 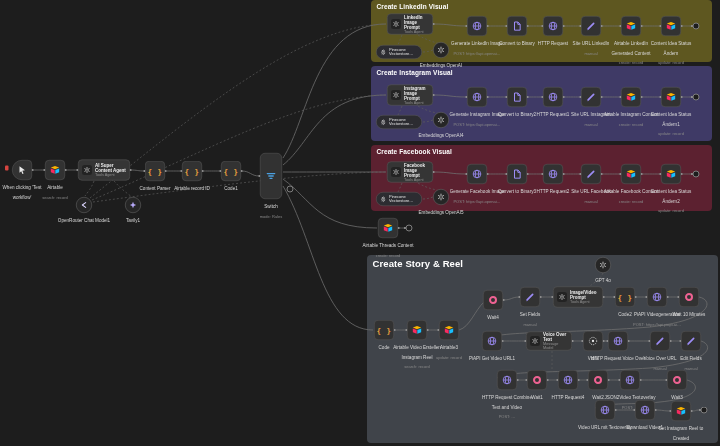 I want to click on node-ig_gen, so click(x=477, y=97).